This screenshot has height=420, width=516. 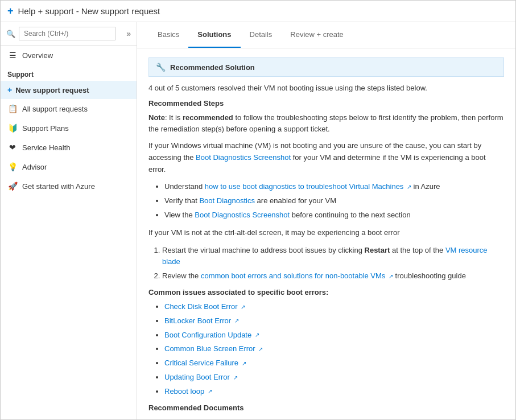 I want to click on sidebar-item-new-support-request: + New support request, so click(x=68, y=90).